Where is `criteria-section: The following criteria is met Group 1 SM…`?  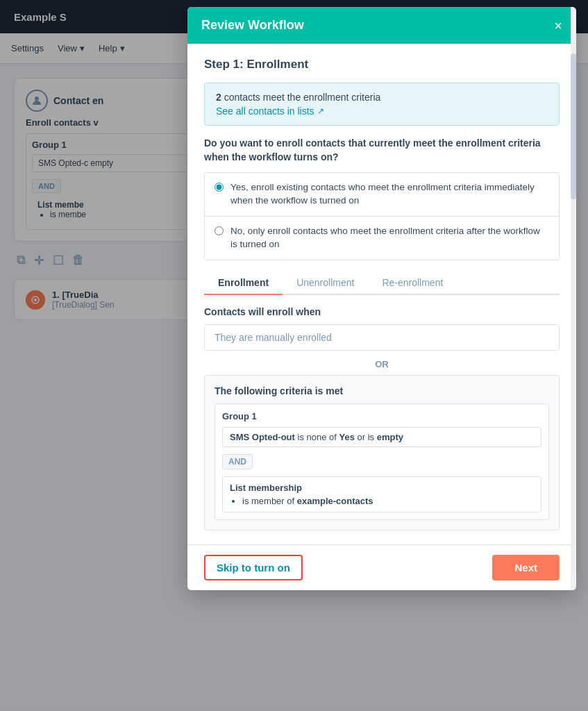
criteria-section: The following criteria is met Group 1 SM… is located at coordinates (382, 453).